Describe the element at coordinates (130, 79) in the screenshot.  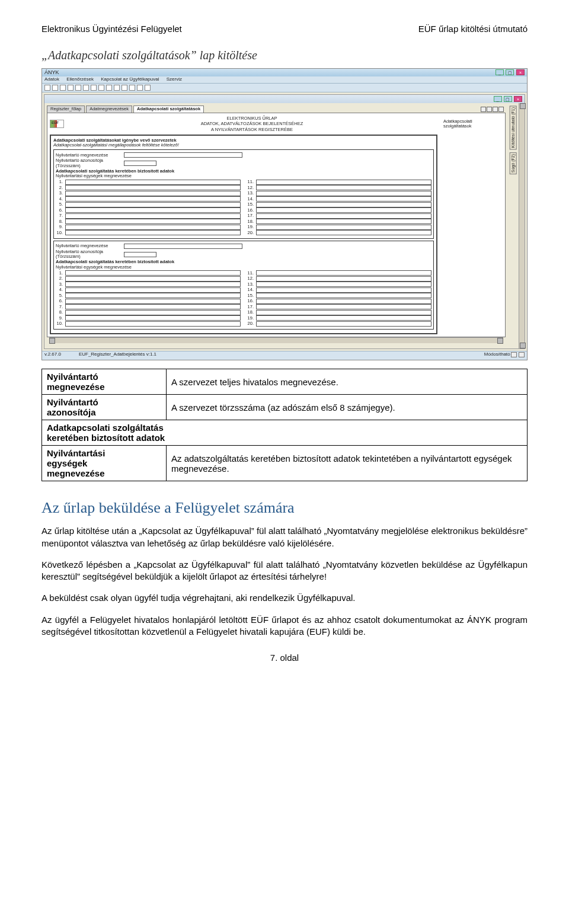
I see `menu-kapcsolat: Kapcsolat az Ügyfélkapuval` at that location.